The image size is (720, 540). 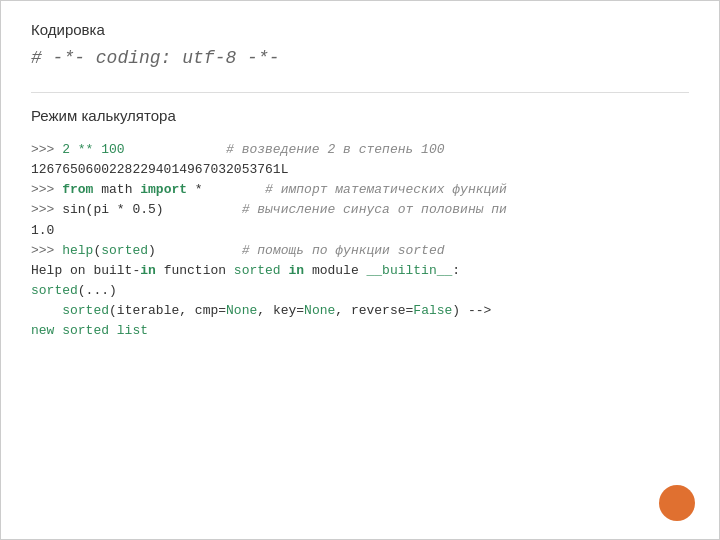 I want to click on prompt-3: >>>, so click(x=46, y=190).